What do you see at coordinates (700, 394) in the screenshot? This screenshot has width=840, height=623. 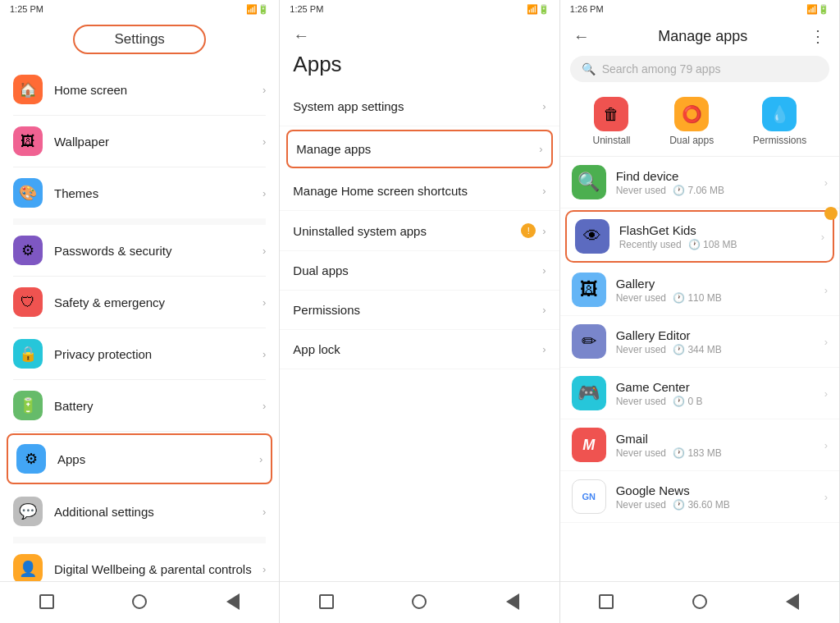 I see `app-item-game-center: 🎮 Game Center Never used 🕐 0 B ›` at bounding box center [700, 394].